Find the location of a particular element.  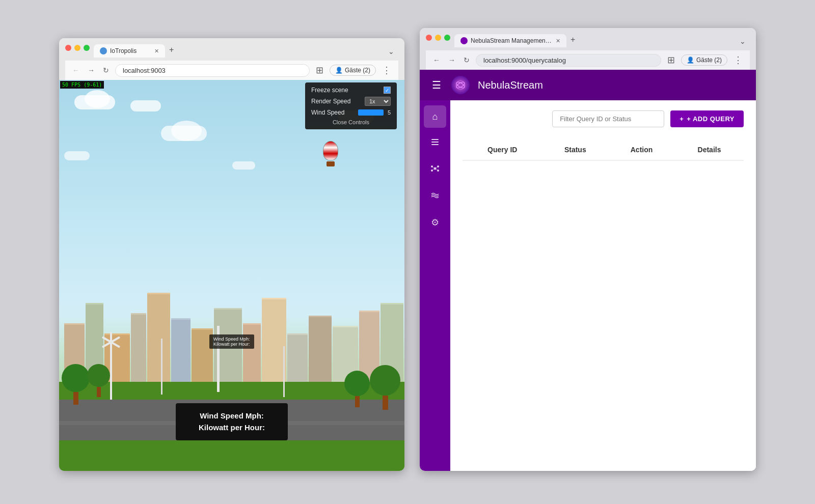

nebula-sidebar: ⌂ is located at coordinates (435, 286).